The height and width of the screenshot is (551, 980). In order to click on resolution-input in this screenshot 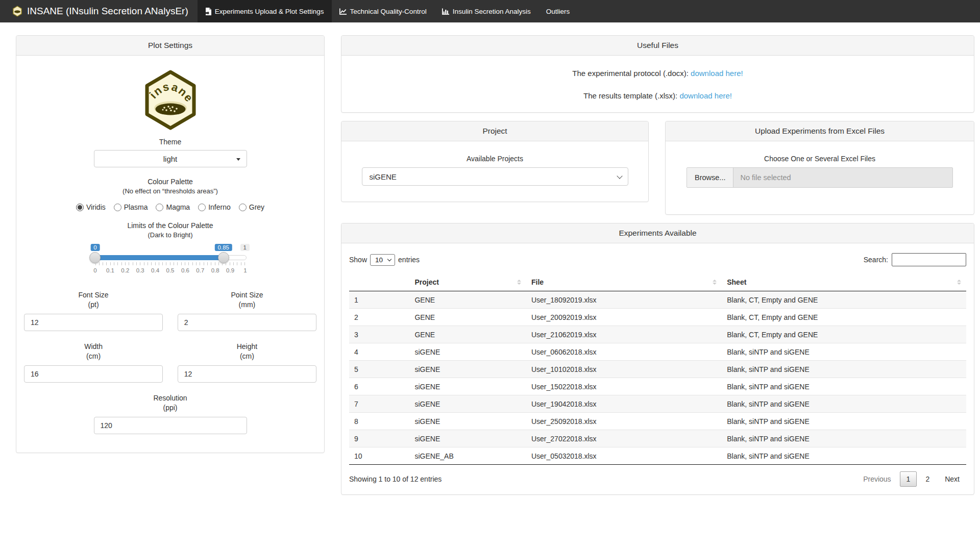, I will do `click(170, 425)`.